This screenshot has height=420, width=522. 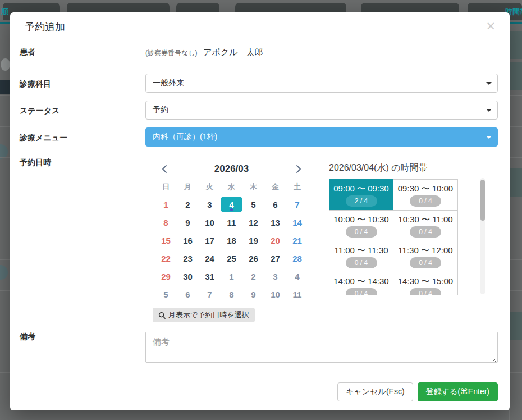 I want to click on department-select-value: 一般外来, so click(x=168, y=83).